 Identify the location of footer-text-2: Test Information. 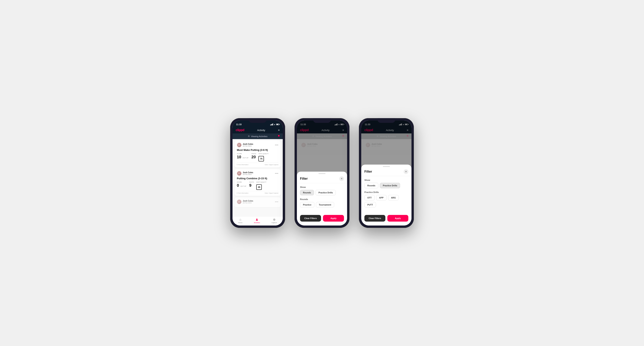
(243, 193).